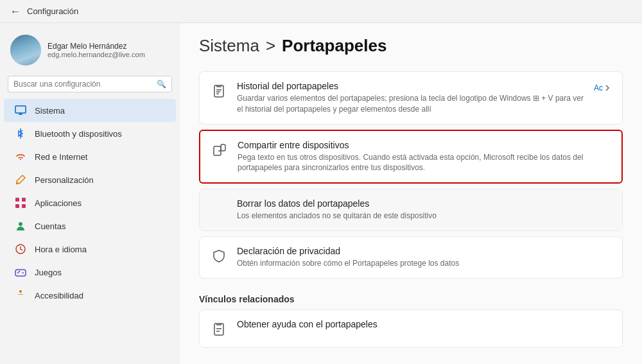 The image size is (642, 364). Describe the element at coordinates (90, 84) in the screenshot. I see `search-box: 🔍` at that location.